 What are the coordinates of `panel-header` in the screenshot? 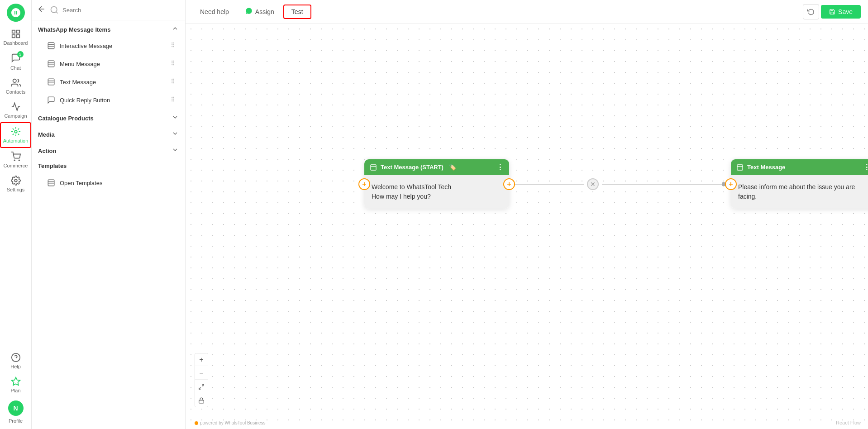 It's located at (109, 10).